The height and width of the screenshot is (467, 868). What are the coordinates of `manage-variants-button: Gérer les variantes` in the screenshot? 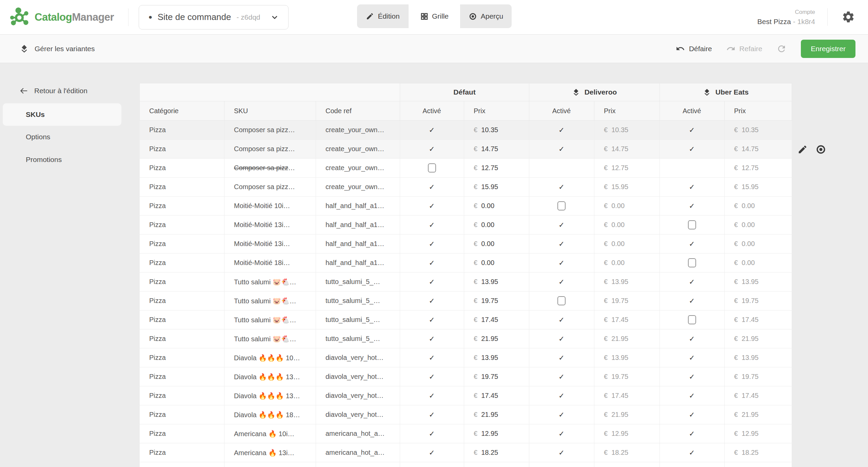 It's located at (57, 49).